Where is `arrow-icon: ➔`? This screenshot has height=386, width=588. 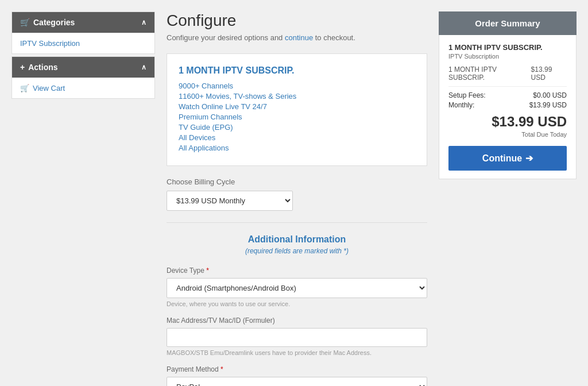
arrow-icon: ➔ is located at coordinates (529, 159).